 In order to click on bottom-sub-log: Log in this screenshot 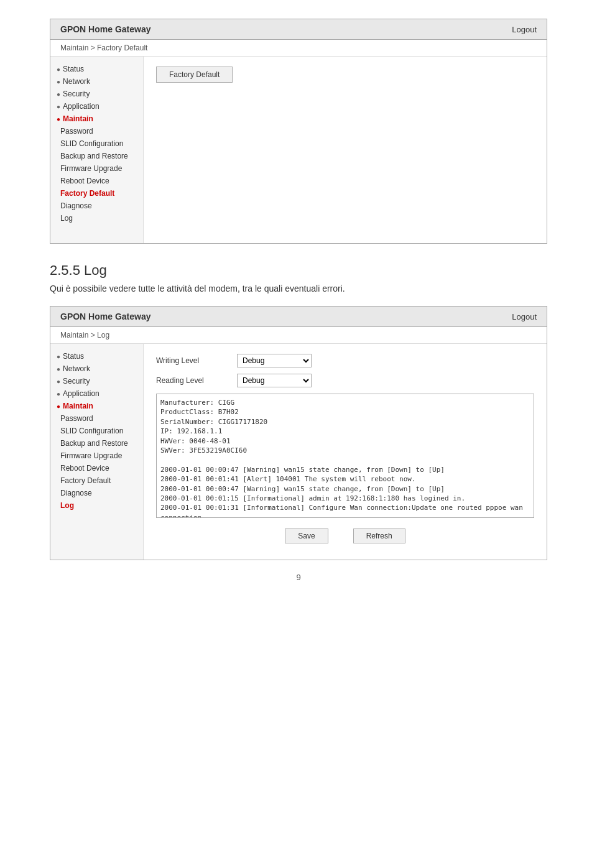, I will do `click(97, 506)`.